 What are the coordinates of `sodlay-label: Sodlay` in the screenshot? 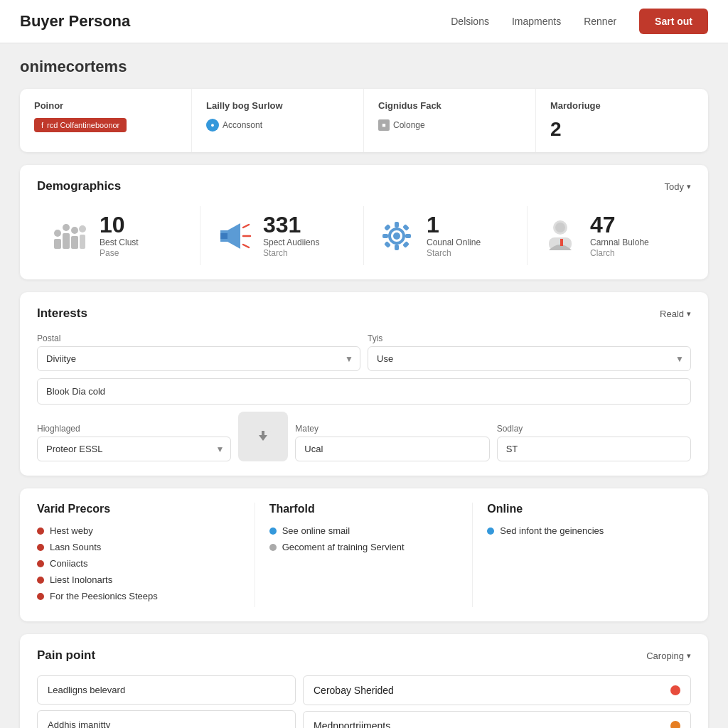 It's located at (594, 429).